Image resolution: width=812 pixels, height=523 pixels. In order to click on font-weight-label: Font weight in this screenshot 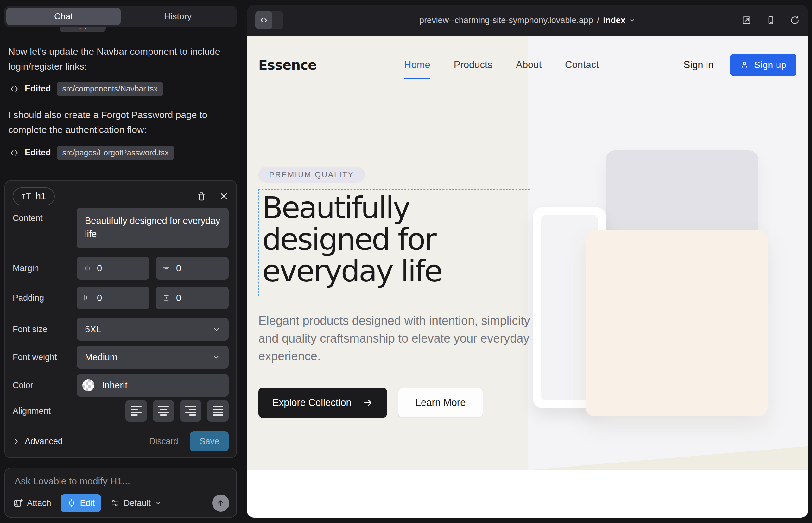, I will do `click(45, 357)`.